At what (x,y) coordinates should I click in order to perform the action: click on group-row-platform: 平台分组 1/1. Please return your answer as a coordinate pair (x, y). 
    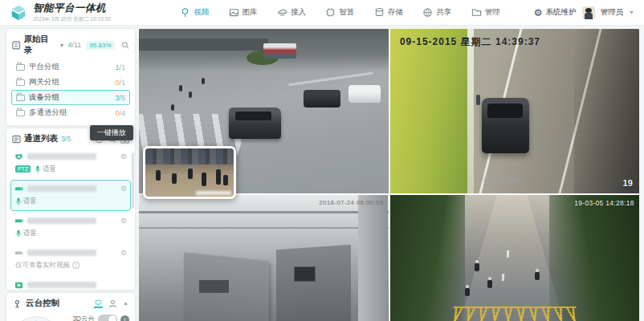
    Looking at the image, I should click on (71, 67).